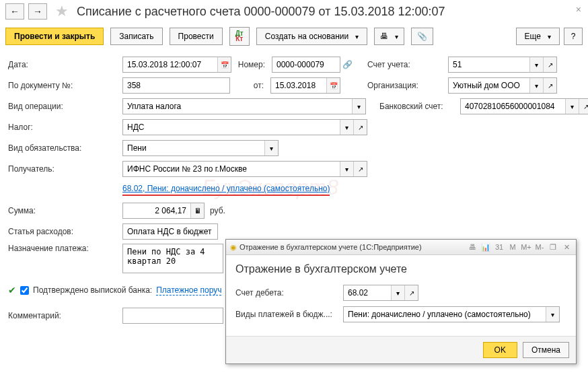  Describe the element at coordinates (38, 11) in the screenshot. I see `nav-forward-button: →` at that location.